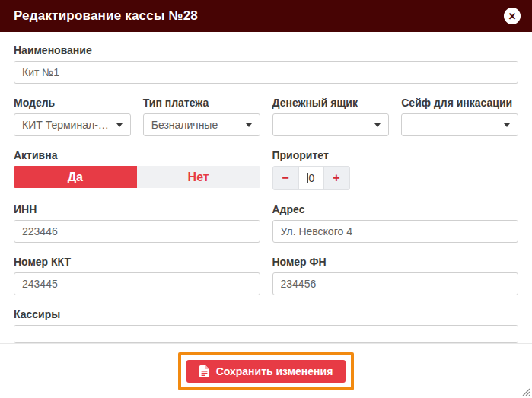  I want to click on payment-type-select-value: Безналичные, so click(184, 125).